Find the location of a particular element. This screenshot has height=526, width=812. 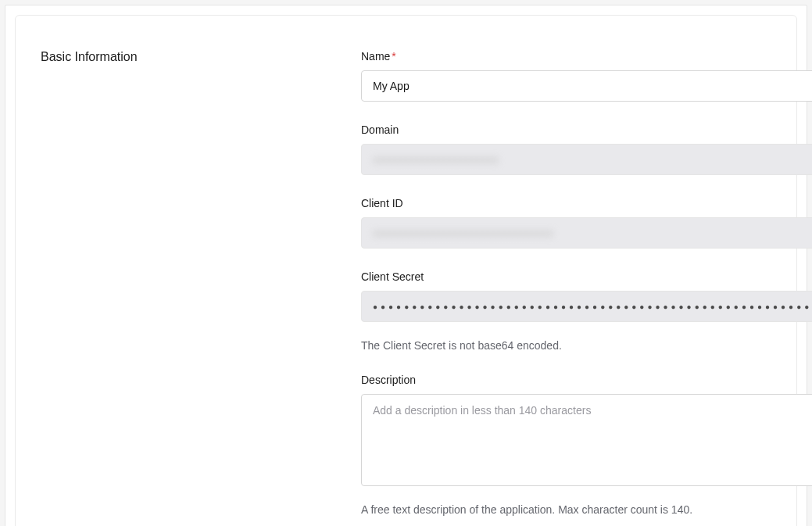

domain-value-obscured: xxxxxxxxxxxxxxxxxxxxxxx is located at coordinates (436, 159).